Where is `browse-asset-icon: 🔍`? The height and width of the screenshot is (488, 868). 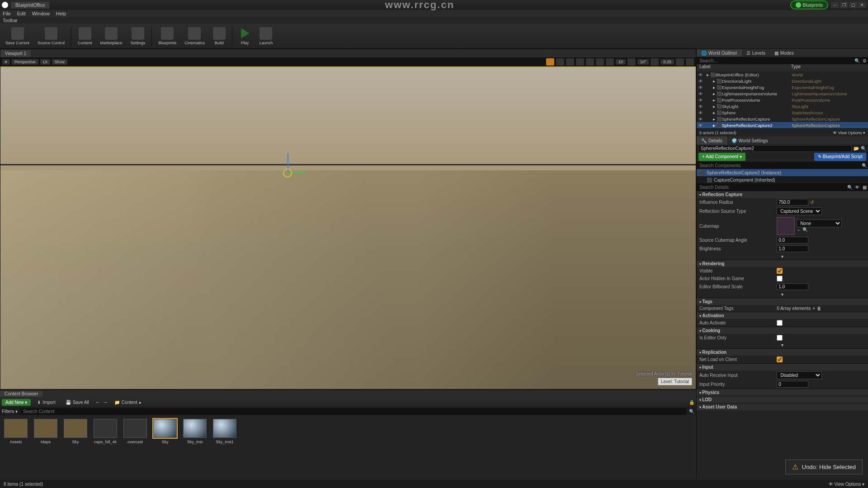 browse-asset-icon: 🔍 is located at coordinates (805, 230).